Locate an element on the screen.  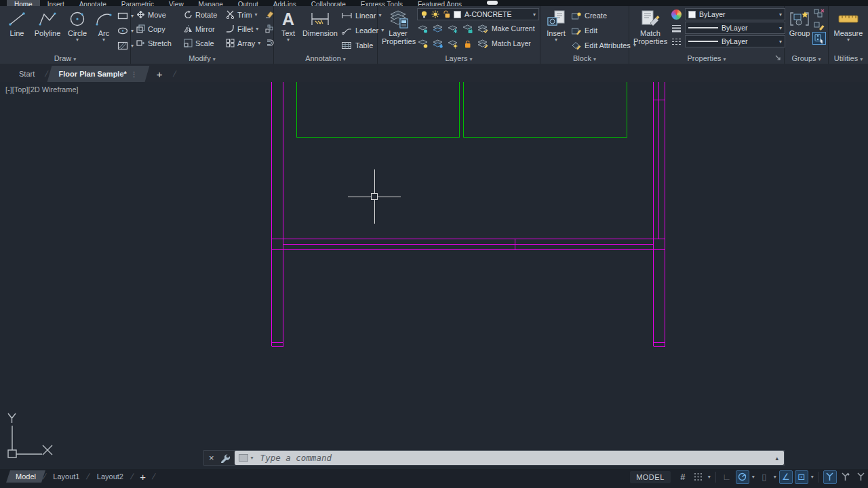
tab-manage: Manage is located at coordinates (211, 3).